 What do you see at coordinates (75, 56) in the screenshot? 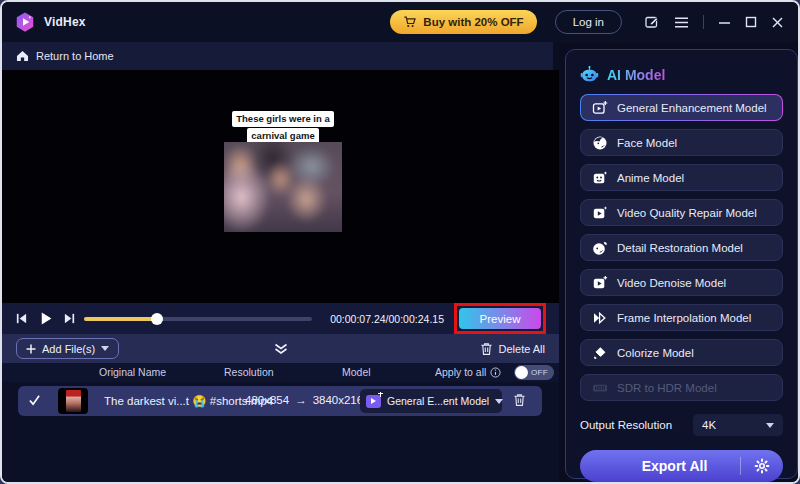
I see `return-home-label: Return to Home` at bounding box center [75, 56].